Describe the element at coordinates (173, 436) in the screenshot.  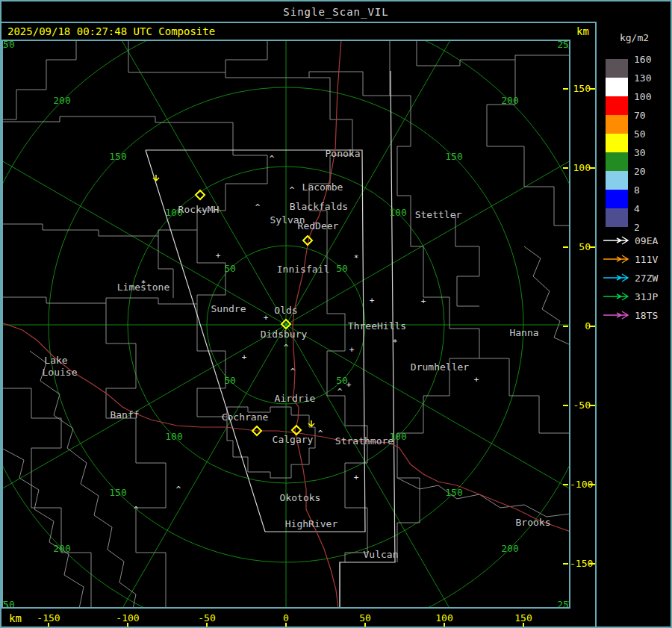
I see `ring-range-label: 100` at that location.